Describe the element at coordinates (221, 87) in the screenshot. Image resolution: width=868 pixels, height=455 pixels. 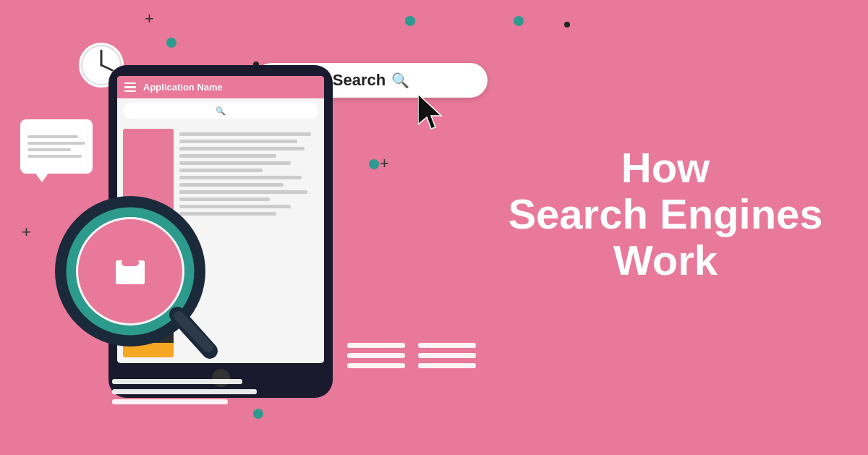
I see `tablet-navbar: Application Name` at that location.